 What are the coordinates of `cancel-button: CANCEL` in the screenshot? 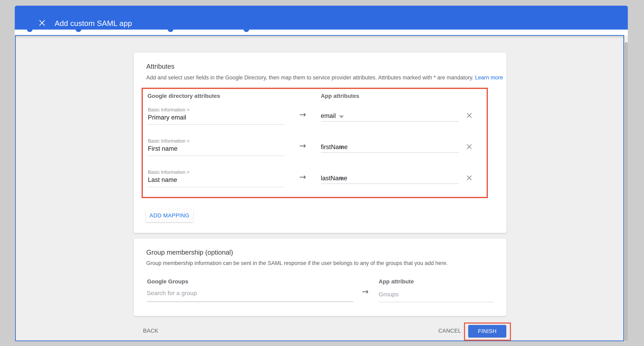 It's located at (450, 331).